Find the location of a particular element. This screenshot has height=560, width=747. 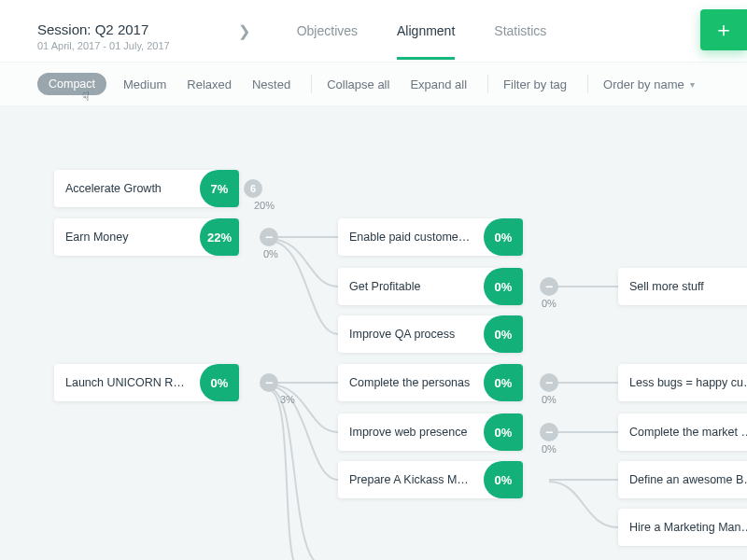

filter-by-tag: Filter by tag is located at coordinates (535, 84).